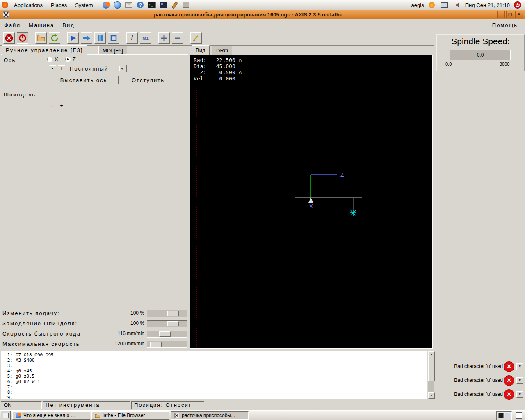 The image size is (525, 420). I want to click on display-applet-icon, so click(445, 5).